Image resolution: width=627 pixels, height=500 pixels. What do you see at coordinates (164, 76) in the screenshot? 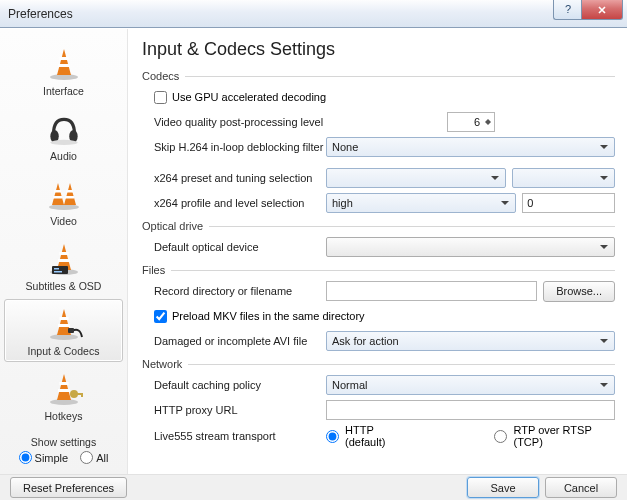
I see `group-title: Codecs` at bounding box center [164, 76].